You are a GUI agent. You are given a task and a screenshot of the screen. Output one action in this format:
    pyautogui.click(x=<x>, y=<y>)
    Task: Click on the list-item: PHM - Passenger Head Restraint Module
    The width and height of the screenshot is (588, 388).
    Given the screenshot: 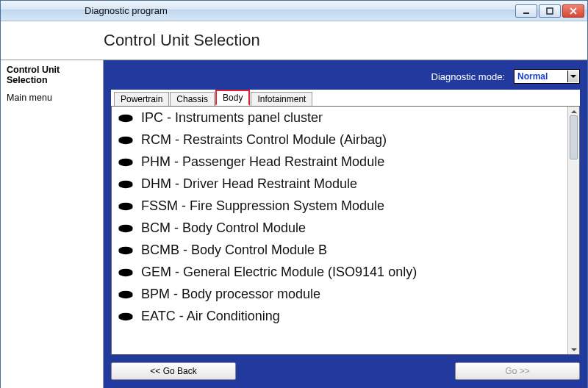 What is the action you would take?
    pyautogui.click(x=340, y=162)
    